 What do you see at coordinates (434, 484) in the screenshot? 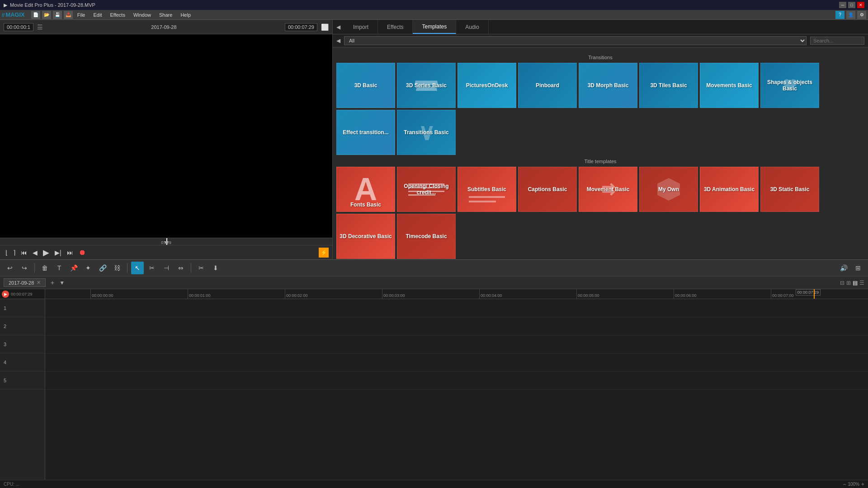
I see `status-bar: CPU: ... − 100% +` at bounding box center [434, 484].